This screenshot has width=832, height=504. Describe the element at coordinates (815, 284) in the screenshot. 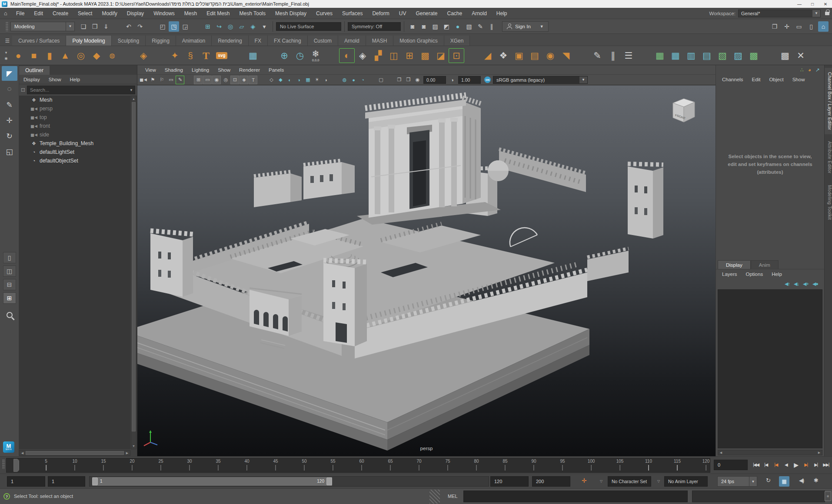

I see `add-layer-icon: ◀●` at that location.